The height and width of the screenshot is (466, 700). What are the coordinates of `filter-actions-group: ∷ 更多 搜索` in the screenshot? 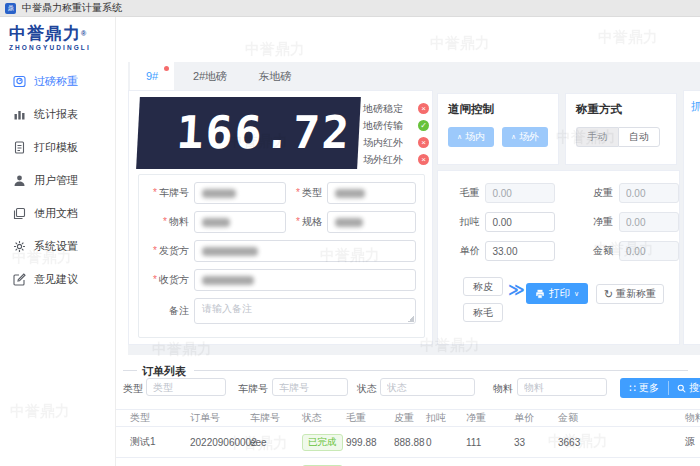 It's located at (660, 388).